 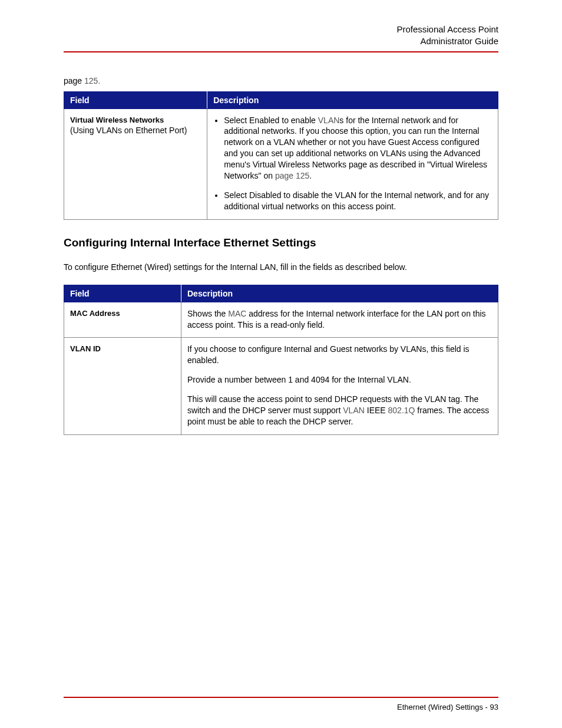 What do you see at coordinates (329, 120) in the screenshot?
I see `link-vlan: VLAN` at bounding box center [329, 120].